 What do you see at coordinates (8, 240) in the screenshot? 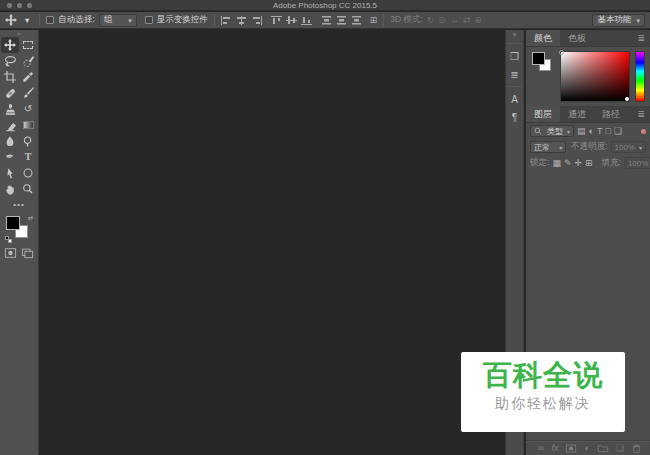
I see `default-colors-button` at bounding box center [8, 240].